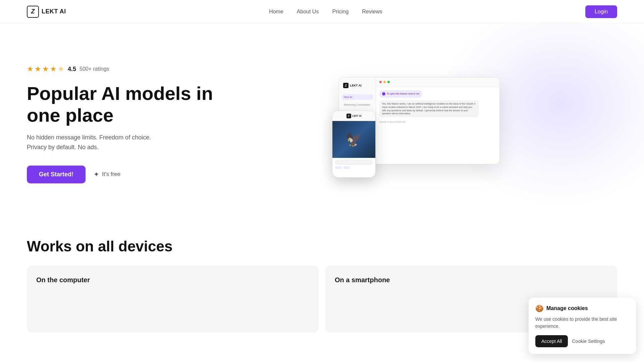 This screenshot has height=362, width=644. I want to click on mobile-screenshot: Z LEKT AI 🦅, so click(354, 144).